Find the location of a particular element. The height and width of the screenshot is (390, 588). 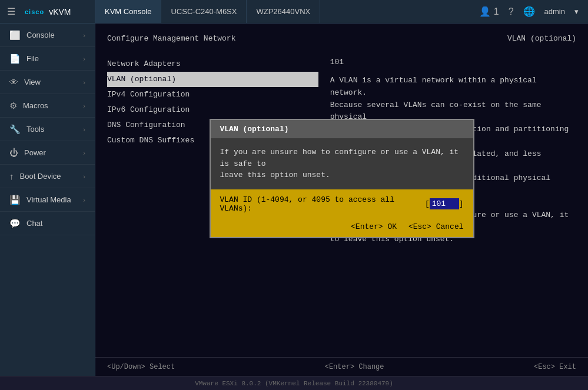

topbar-logo: ☰ cisco vKVM is located at coordinates (48, 12).